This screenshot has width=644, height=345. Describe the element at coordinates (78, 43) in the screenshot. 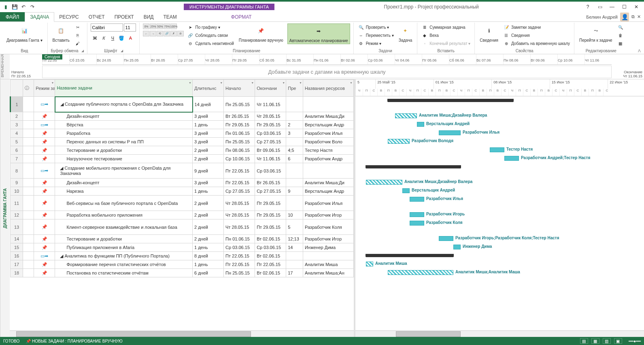

I see `format-painter-button: 🖌` at that location.